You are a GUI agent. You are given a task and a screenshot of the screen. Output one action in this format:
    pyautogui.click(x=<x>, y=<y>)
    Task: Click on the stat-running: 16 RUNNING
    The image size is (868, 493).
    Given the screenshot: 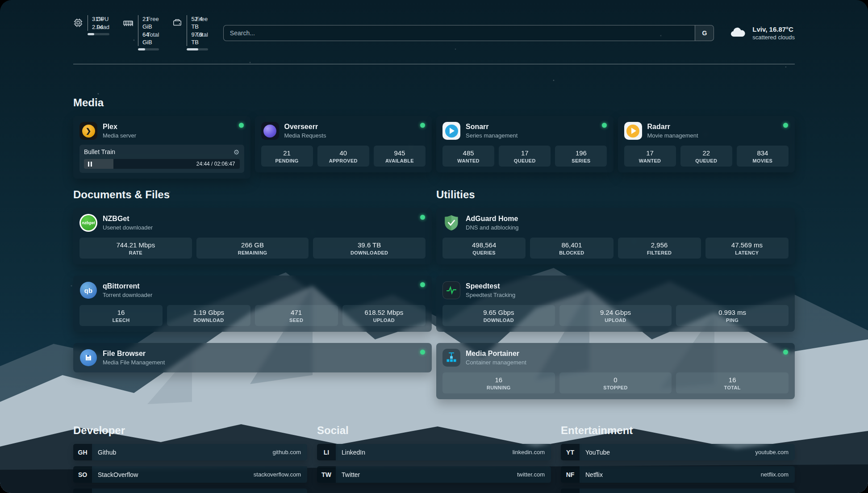 What is the action you would take?
    pyautogui.click(x=499, y=383)
    